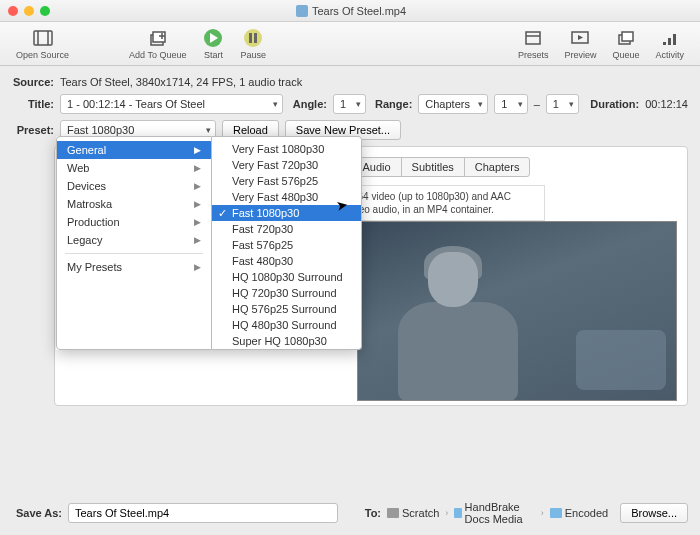  I want to click on preview-icon, so click(580, 38).